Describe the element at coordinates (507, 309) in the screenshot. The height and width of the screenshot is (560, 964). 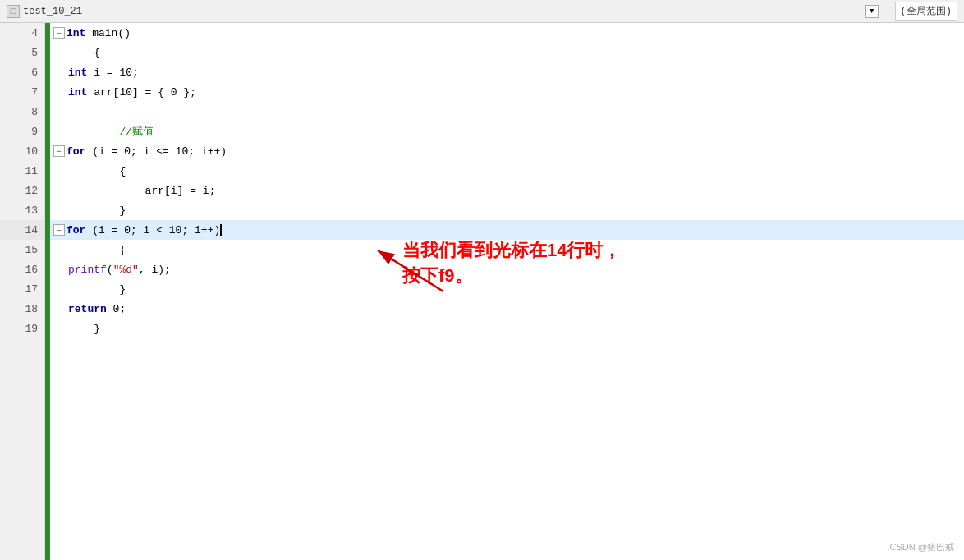
I see `code-line-18: return 0;` at that location.